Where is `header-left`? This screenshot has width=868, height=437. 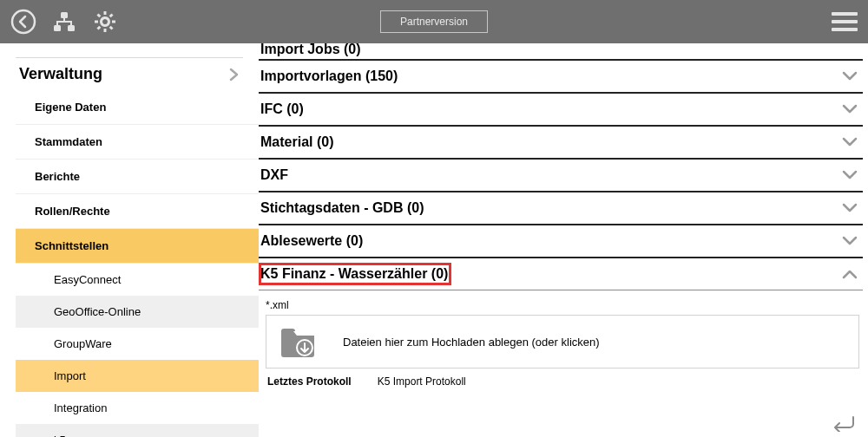
header-left is located at coordinates (64, 22).